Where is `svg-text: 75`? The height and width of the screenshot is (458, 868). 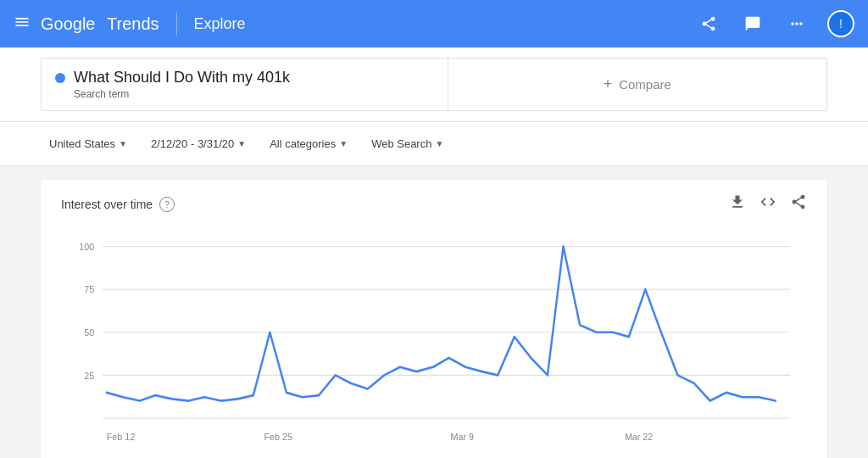
svg-text: 75 is located at coordinates (89, 290).